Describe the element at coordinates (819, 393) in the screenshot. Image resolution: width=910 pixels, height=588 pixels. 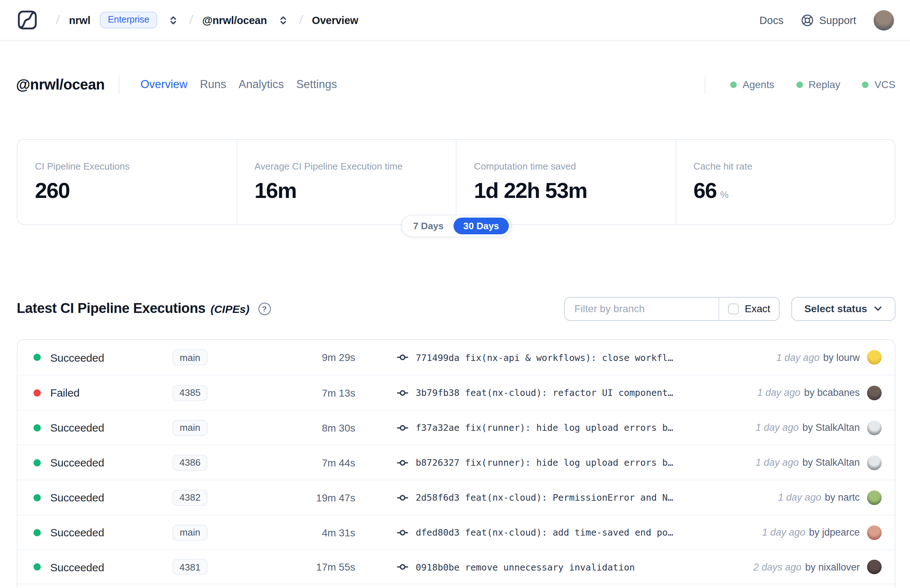
I see `meta-cell: 1 day ago by bcabanes` at that location.